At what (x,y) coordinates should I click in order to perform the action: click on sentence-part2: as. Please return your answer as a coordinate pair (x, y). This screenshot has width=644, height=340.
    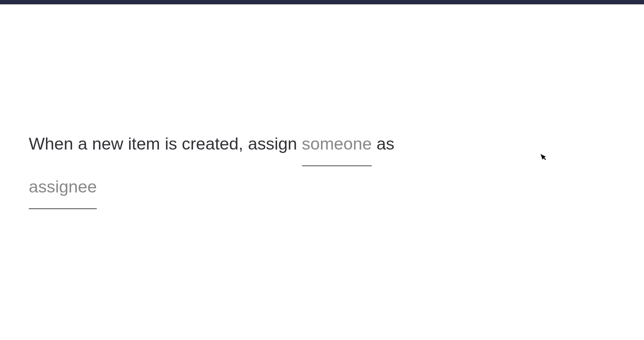
    Looking at the image, I should click on (383, 144).